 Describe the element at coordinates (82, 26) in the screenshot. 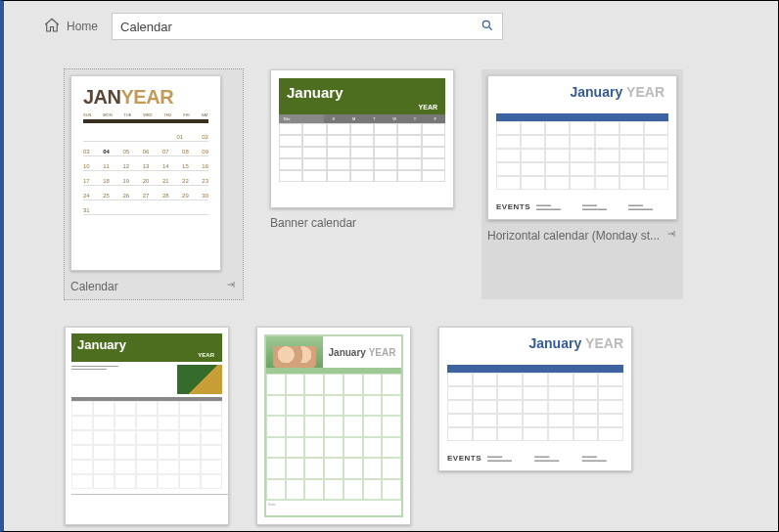

I see `home-label: Home` at that location.